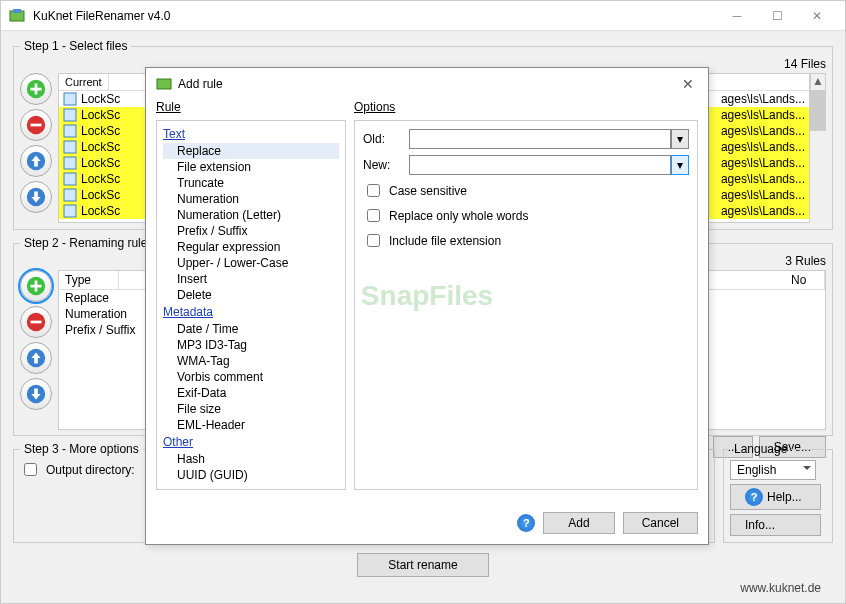  Describe the element at coordinates (251, 263) in the screenshot. I see `tree-item: Upper- / Lower-Case` at that location.